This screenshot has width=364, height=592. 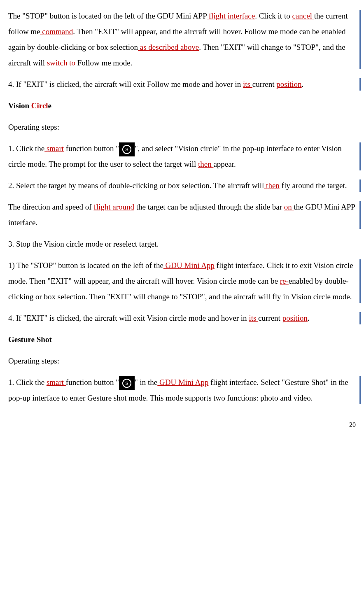 What do you see at coordinates (209, 207) in the screenshot?
I see `text: the target can be adjusted through the s…` at bounding box center [209, 207].